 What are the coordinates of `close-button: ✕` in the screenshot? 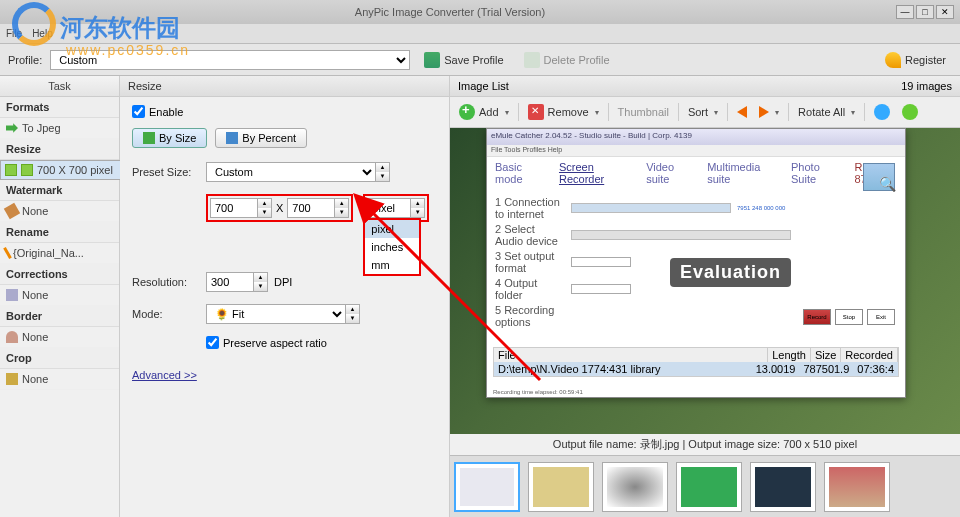 It's located at (945, 12).